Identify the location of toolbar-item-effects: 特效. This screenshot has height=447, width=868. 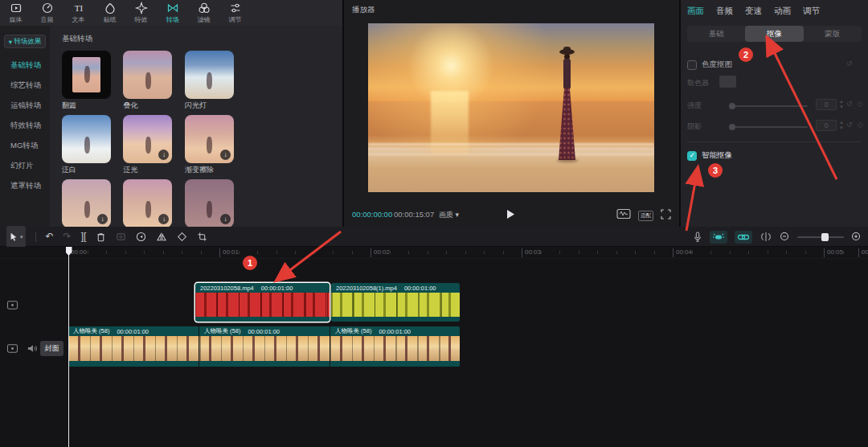
(141, 13).